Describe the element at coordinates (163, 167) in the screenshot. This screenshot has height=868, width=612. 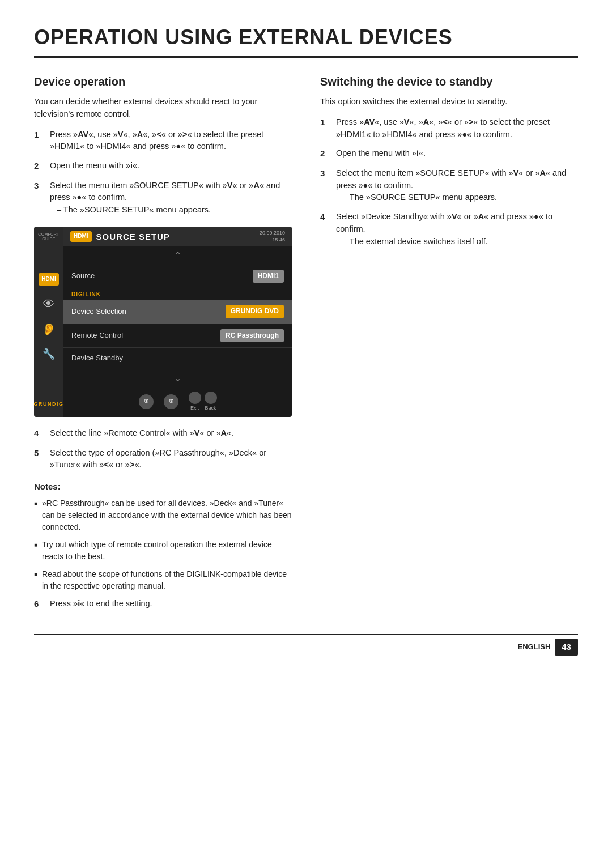
I see `step-2: 2 Open the menu with »i«.` at that location.